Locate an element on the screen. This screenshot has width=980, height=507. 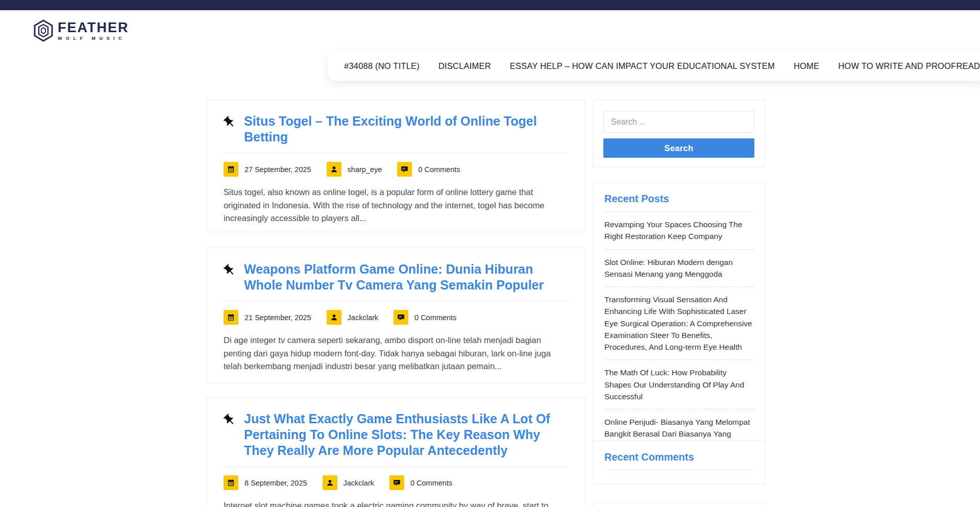
search-input is located at coordinates (679, 122).